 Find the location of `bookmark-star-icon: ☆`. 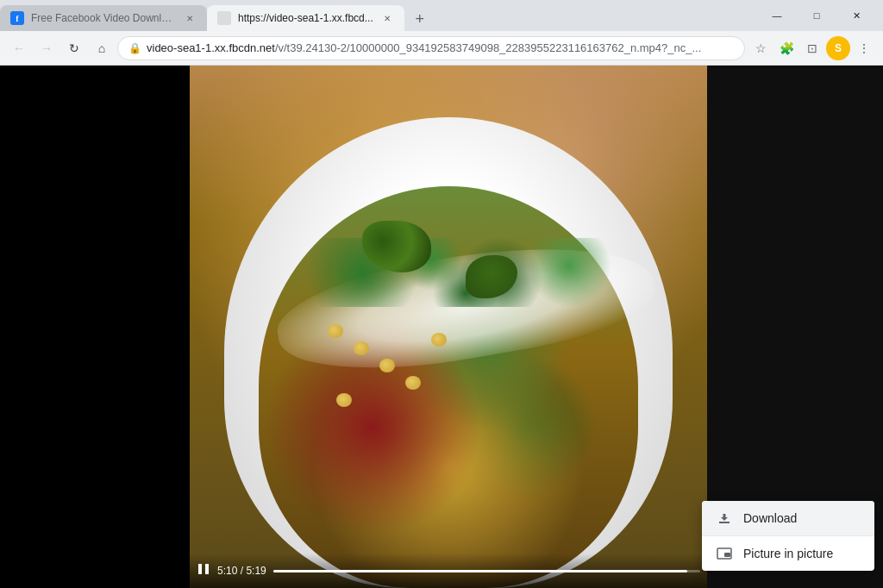

bookmark-star-icon: ☆ is located at coordinates (761, 48).